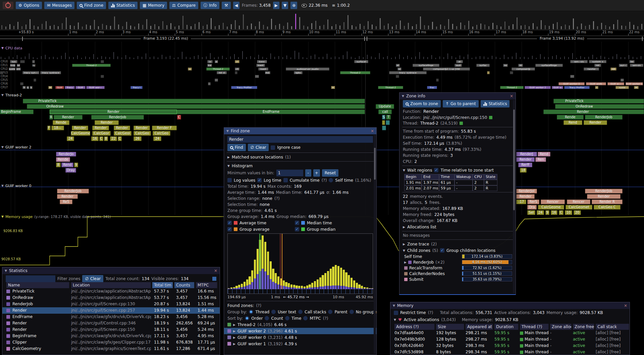  What do you see at coordinates (111, 349) in the screenshot?
I see `table-row: CalcGeometryjni/../jni/src/claw/graphics…` at bounding box center [111, 349].